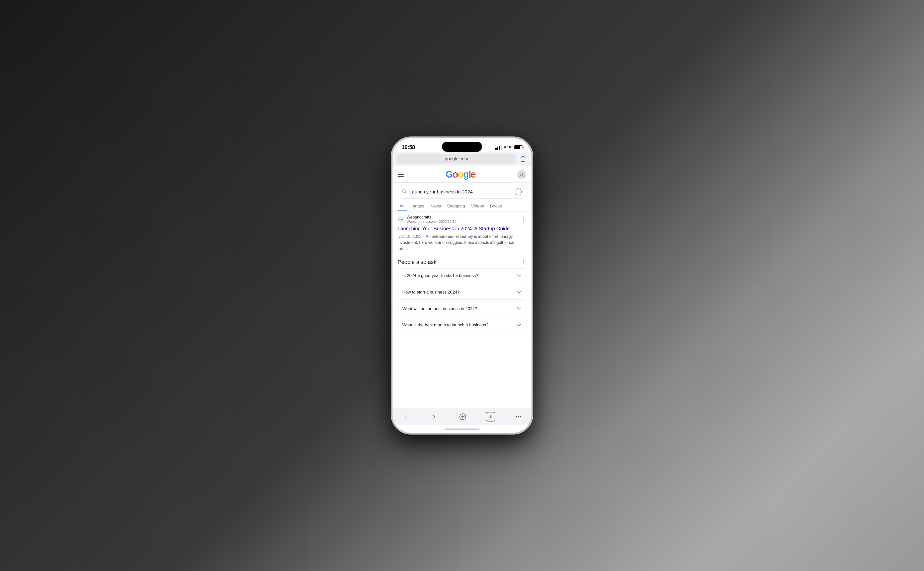 The height and width of the screenshot is (571, 924). I want to click on iphone-screen: 10:58 ▾, so click(462, 286).